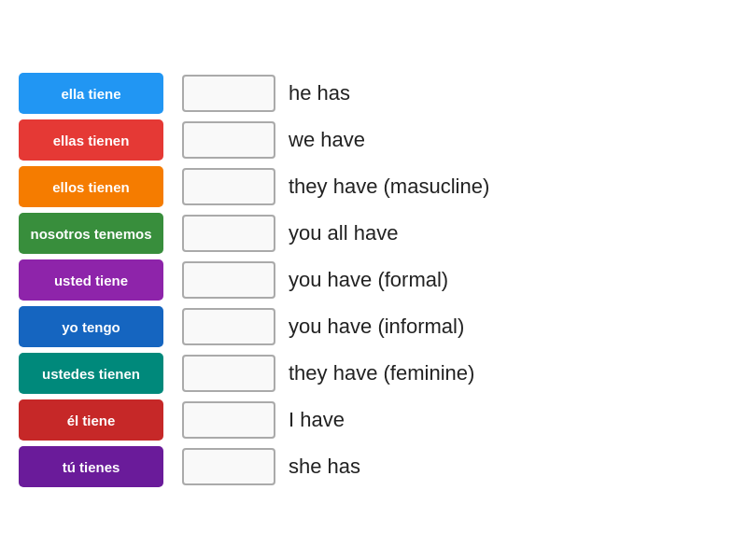 This screenshot has height=560, width=747. What do you see at coordinates (344, 233) in the screenshot?
I see `definition-label-you-all-have: you all have` at bounding box center [344, 233].